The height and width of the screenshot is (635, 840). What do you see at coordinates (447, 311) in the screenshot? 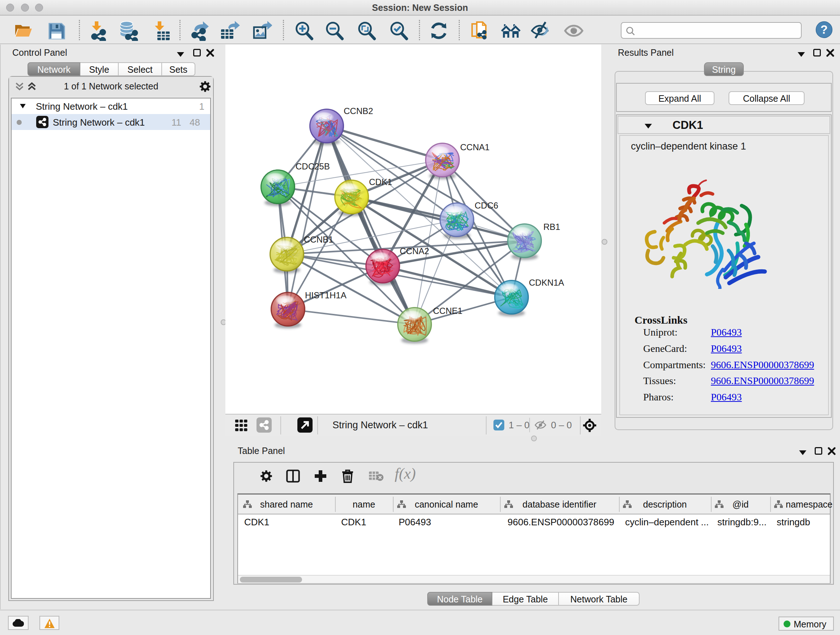
I see `svg-text: CCNE1` at bounding box center [447, 311].